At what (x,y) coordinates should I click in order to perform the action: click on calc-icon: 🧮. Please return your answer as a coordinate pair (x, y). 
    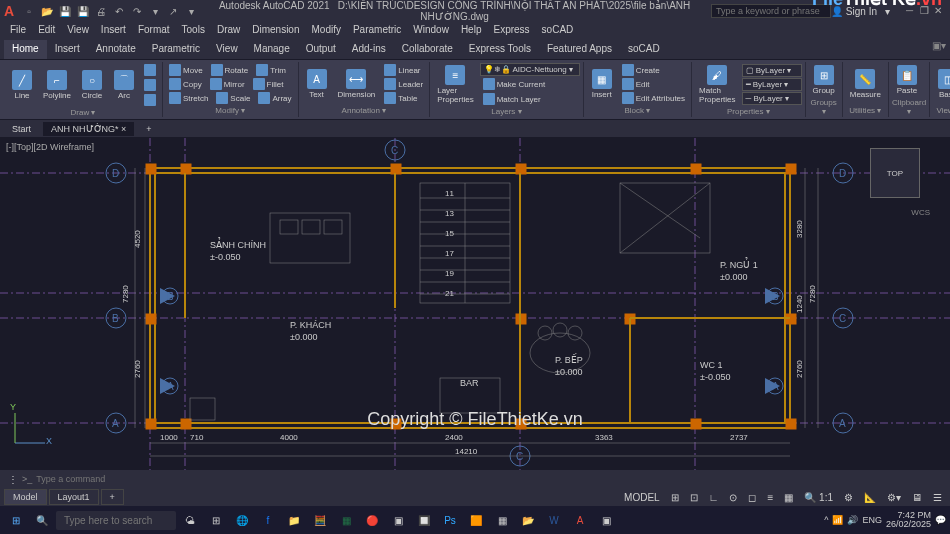
    Looking at the image, I should click on (320, 520).